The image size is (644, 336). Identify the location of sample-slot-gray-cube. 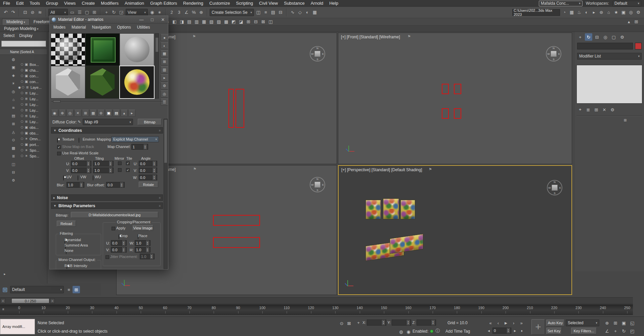
(68, 82).